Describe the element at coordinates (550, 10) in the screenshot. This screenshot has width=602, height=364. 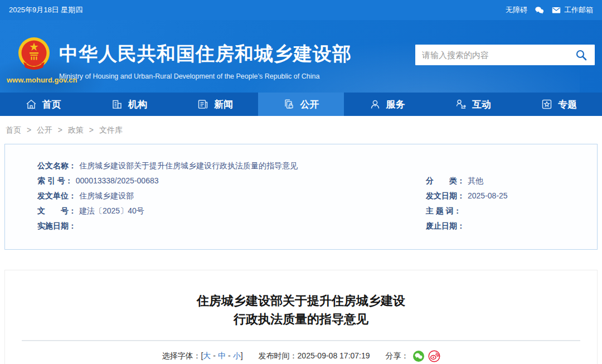
I see `topbar-links: 无障碍 工作邮箱` at that location.